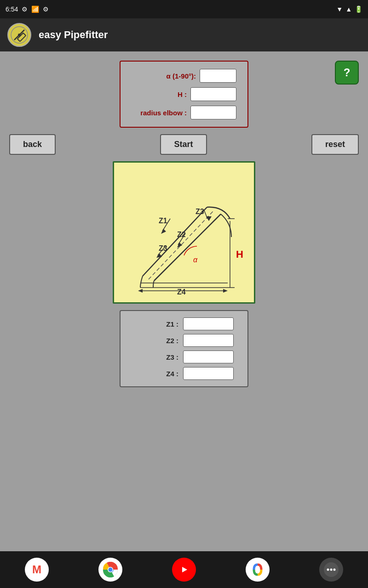  Describe the element at coordinates (184, 94) in the screenshot. I see `h-row: H :` at that location.